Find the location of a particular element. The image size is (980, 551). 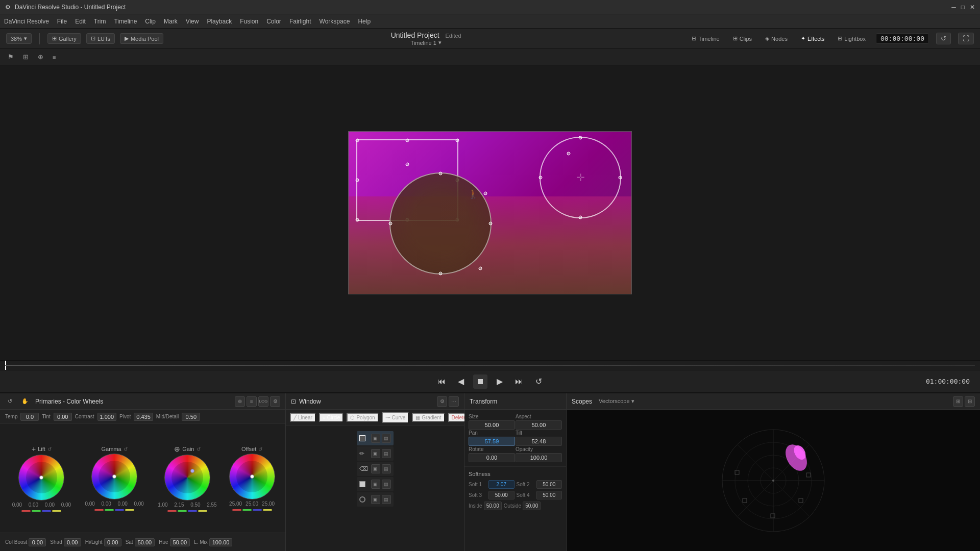

cw-eyedropper-btn: ✋ is located at coordinates (25, 401).